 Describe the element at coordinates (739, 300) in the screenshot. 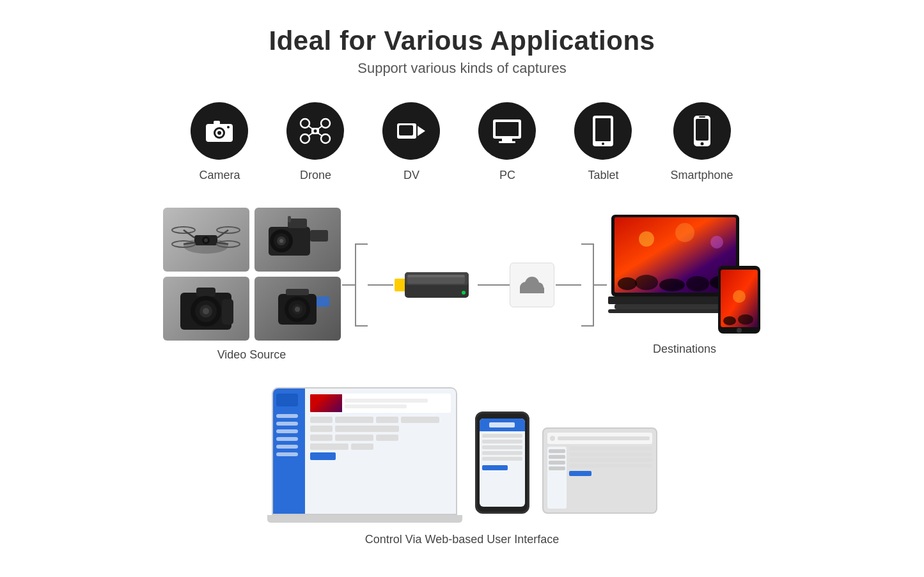

I see `dest-phone-image` at that location.